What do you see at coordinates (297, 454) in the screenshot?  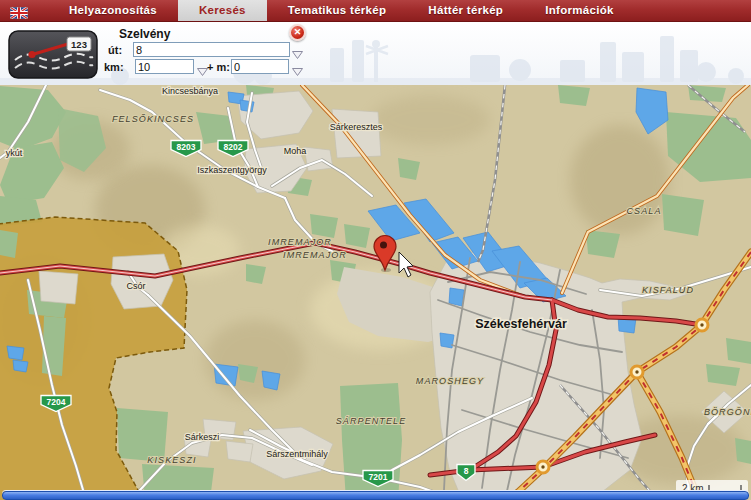 I see `map-town-label: Sárszentmihály` at bounding box center [297, 454].